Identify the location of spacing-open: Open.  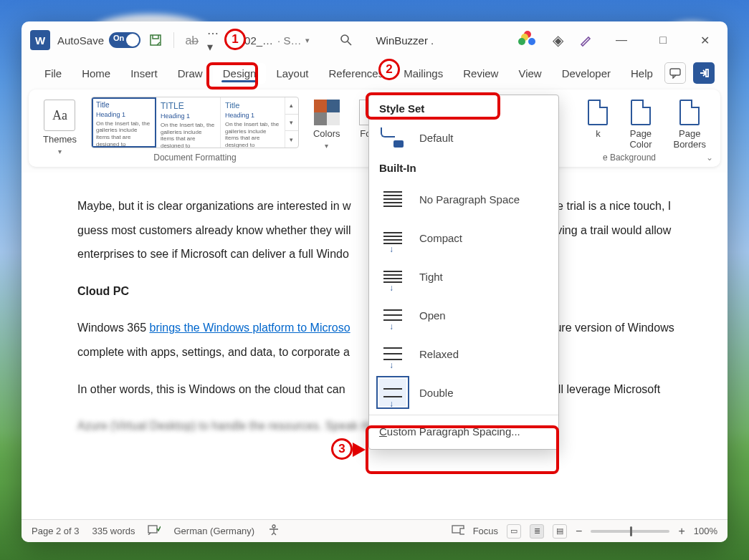
(464, 315).